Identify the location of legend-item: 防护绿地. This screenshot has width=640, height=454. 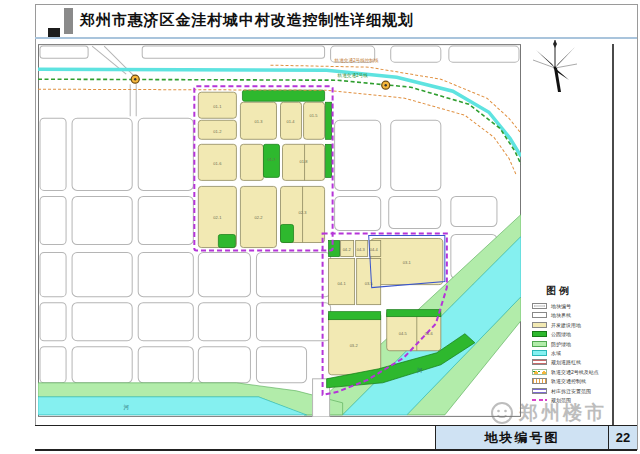
(571, 344).